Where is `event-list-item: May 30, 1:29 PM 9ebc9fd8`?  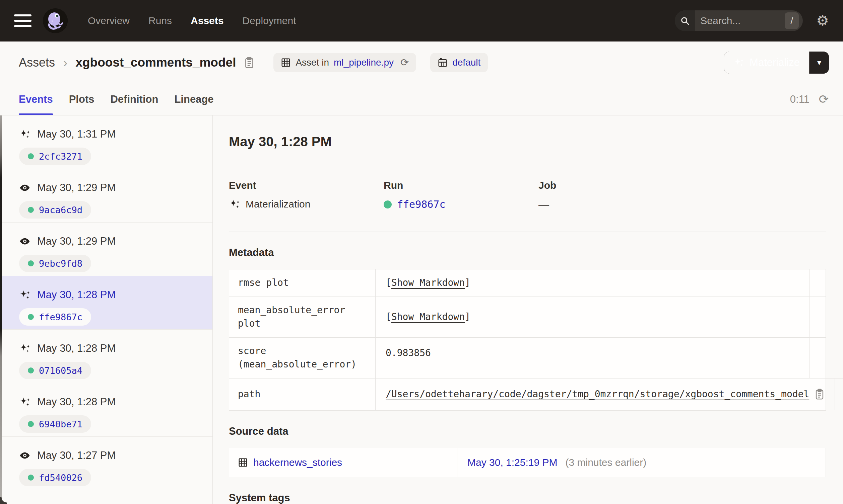 event-list-item: May 30, 1:29 PM 9ebc9fd8 is located at coordinates (106, 249).